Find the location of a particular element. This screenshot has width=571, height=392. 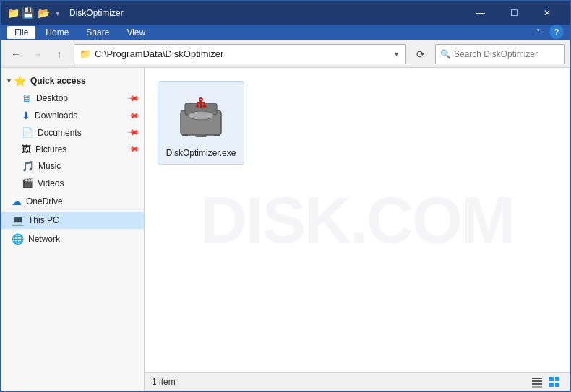

address-bar: 📁 C:\ProgramData\DiskOptimizer ▾ is located at coordinates (240, 54).